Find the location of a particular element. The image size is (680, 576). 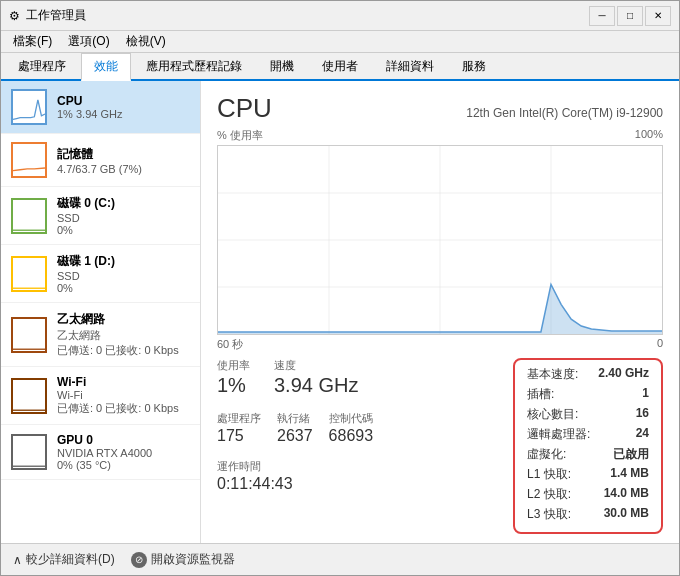

less-details-button: ∧ 較少詳細資料(D) is located at coordinates (64, 560).